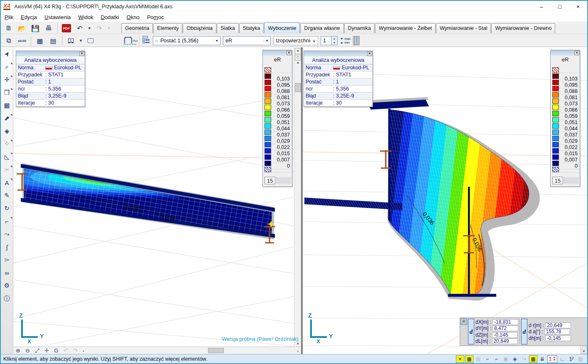  I want to click on menu-edycja: Edycja, so click(29, 17).